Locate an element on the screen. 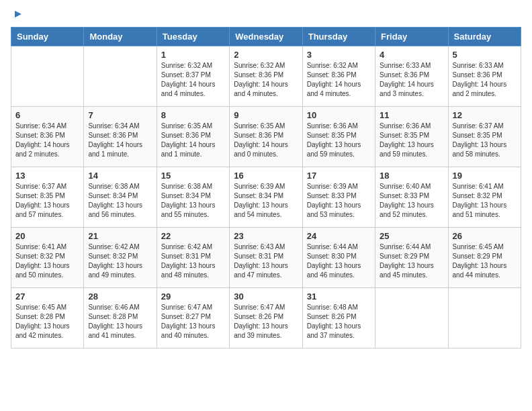  calendar-week-row: 20Sunrise: 6:41 AM Sunset: 8:32 PM Dayli… is located at coordinates (266, 258).